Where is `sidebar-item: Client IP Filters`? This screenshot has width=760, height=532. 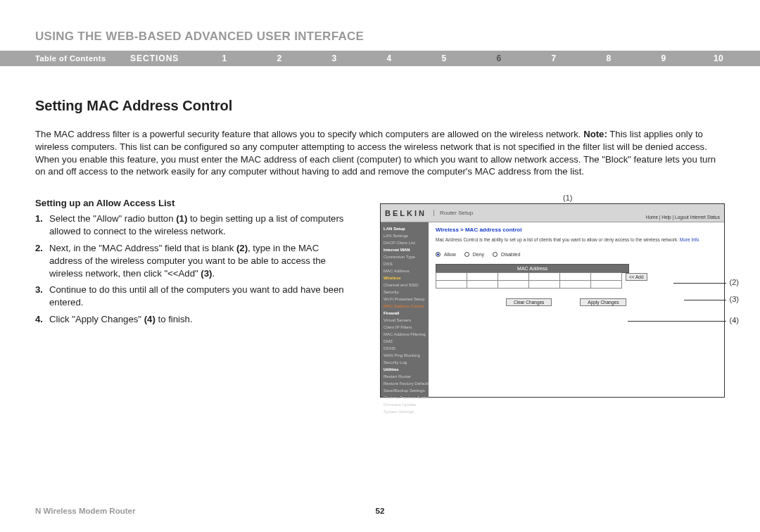 sidebar-item: Client IP Filters is located at coordinates (405, 327).